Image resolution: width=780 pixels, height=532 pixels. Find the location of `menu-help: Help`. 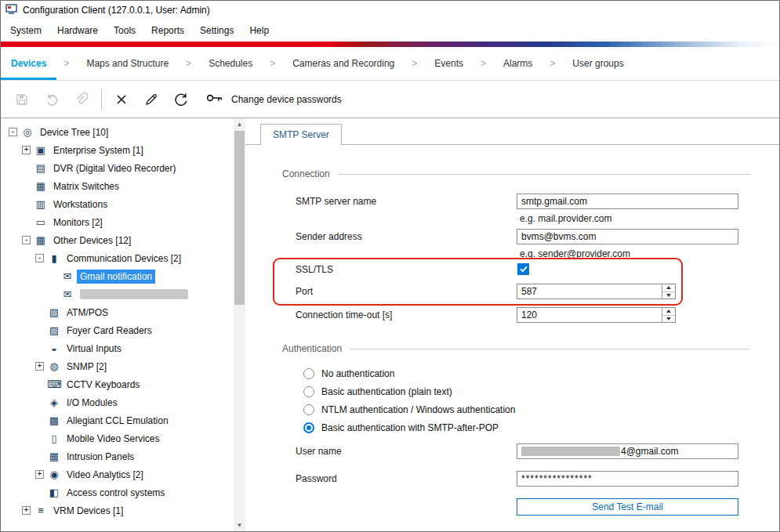

menu-help: Help is located at coordinates (259, 31).